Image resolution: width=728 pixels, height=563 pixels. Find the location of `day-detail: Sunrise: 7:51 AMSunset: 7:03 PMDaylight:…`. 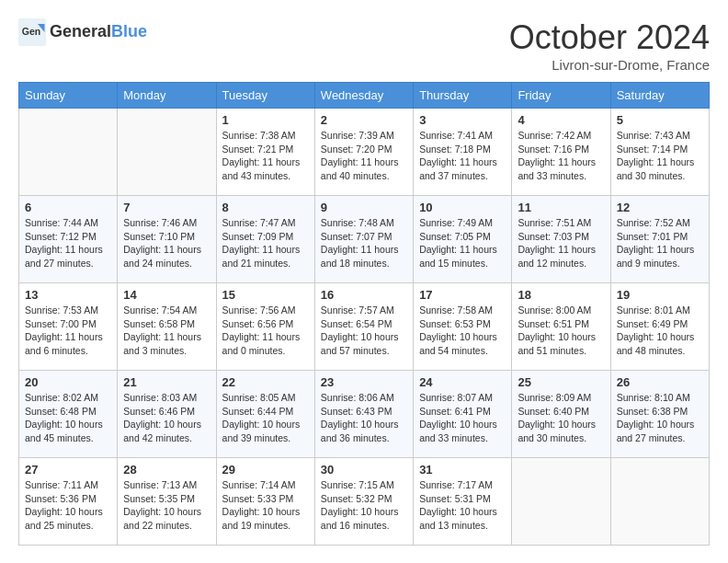

day-detail: Sunrise: 7:51 AMSunset: 7:03 PMDaylight:… is located at coordinates (561, 243).